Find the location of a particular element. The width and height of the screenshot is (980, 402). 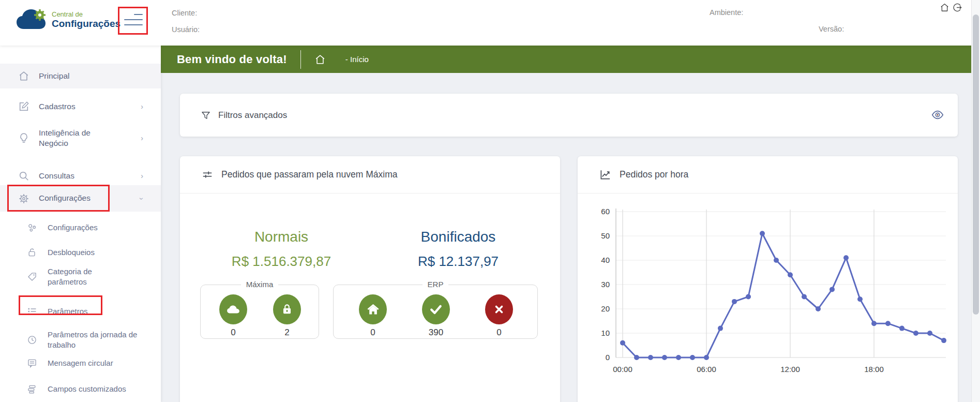

sidebar-item-label: Categoria de parâmetros is located at coordinates (81, 277).